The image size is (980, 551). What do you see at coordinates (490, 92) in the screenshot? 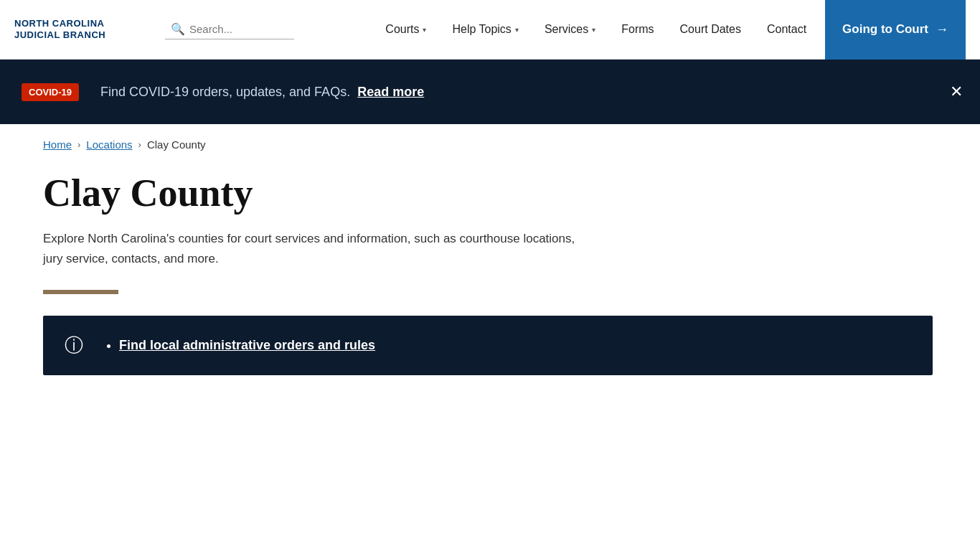
I see `covid-banner: COVID-19 Find COVID-19 orders, updates, …` at bounding box center [490, 92].